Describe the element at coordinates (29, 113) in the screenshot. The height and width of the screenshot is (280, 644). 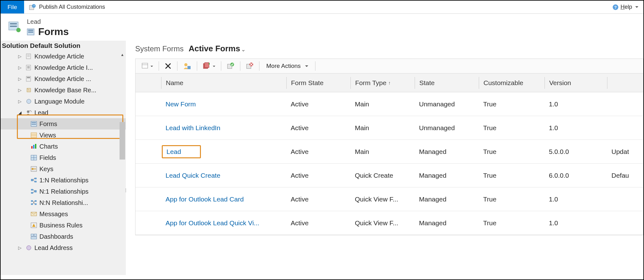
I see `lead-icon` at that location.